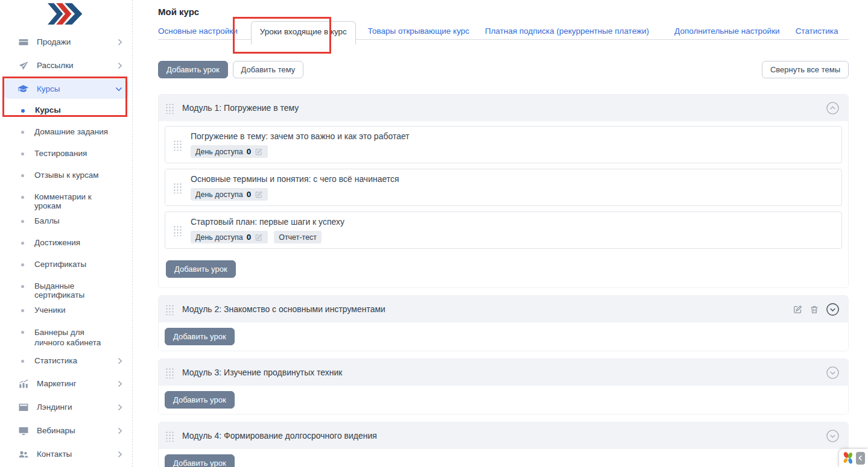 This screenshot has height=467, width=868. What do you see at coordinates (66, 175) in the screenshot?
I see `sidebar-subitem-label: Отзывы к курсам` at bounding box center [66, 175].